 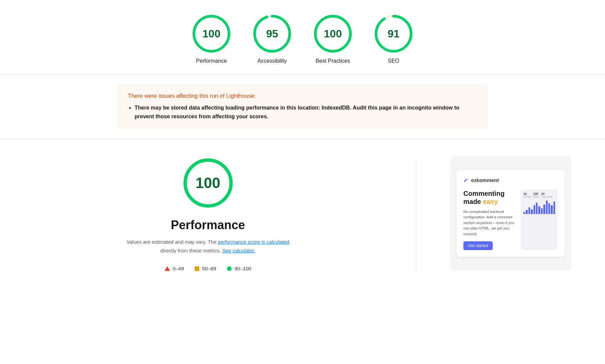 What do you see at coordinates (239, 268) in the screenshot?
I see `legend-good: 90–100` at bounding box center [239, 268].